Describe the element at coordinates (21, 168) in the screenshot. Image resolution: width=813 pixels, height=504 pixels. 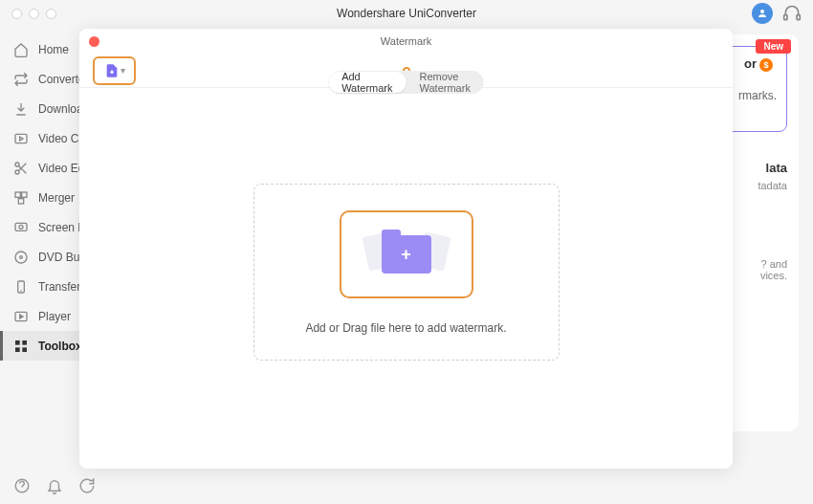
I see `scissors-icon` at that location.